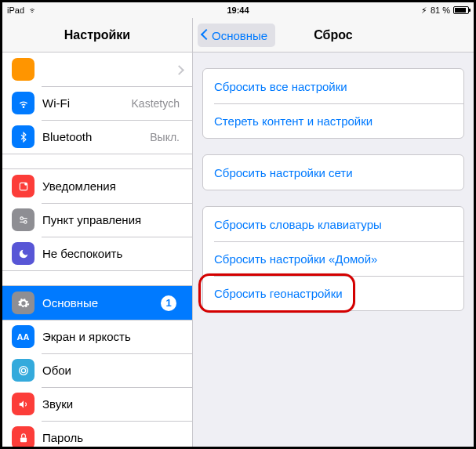 The width and height of the screenshot is (476, 449). What do you see at coordinates (113, 404) in the screenshot?
I see `label: Звуки` at bounding box center [113, 404].